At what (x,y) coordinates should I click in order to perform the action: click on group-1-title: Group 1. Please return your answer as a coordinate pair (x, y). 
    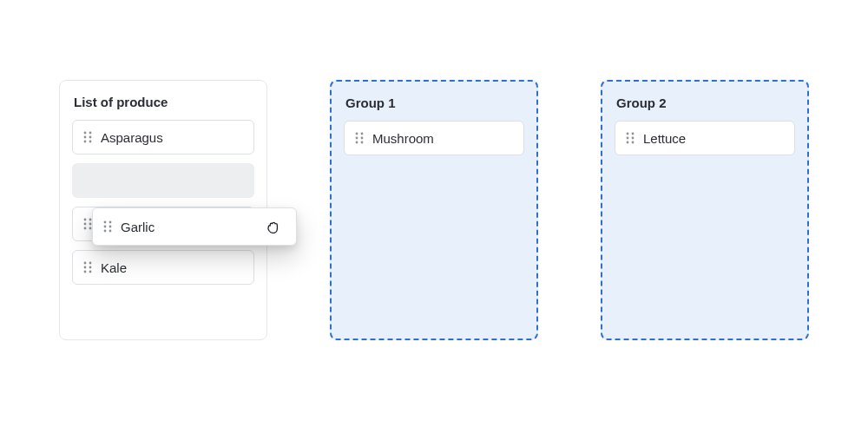
    Looking at the image, I should click on (435, 102).